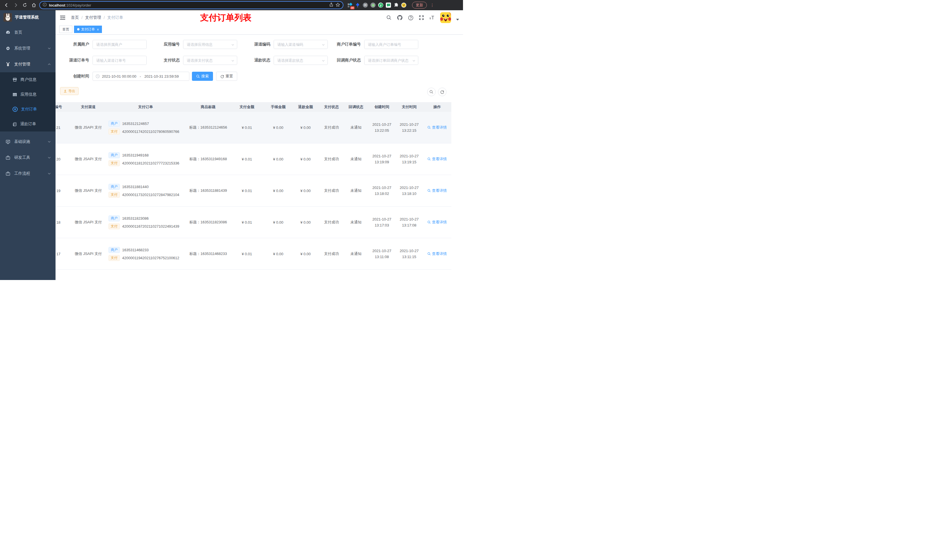  Describe the element at coordinates (192, 5) in the screenshot. I see `address-bar: localhost:1024/pay/order` at that location.